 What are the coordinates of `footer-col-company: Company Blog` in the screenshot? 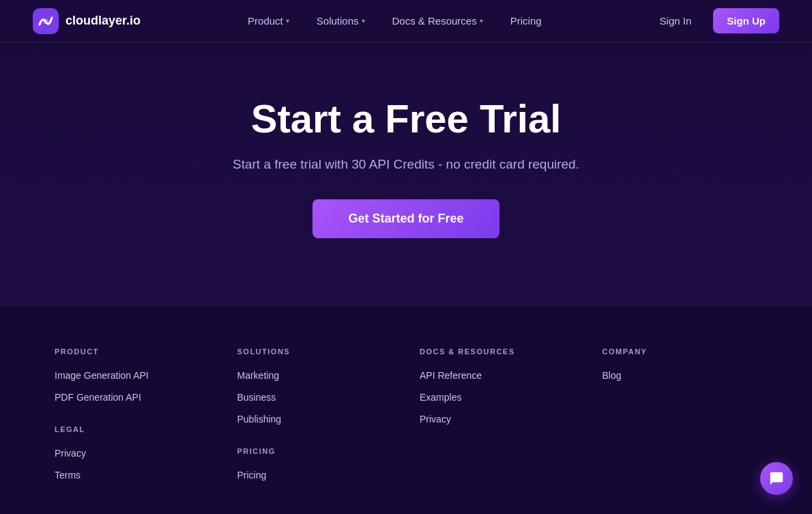 It's located at (680, 419).